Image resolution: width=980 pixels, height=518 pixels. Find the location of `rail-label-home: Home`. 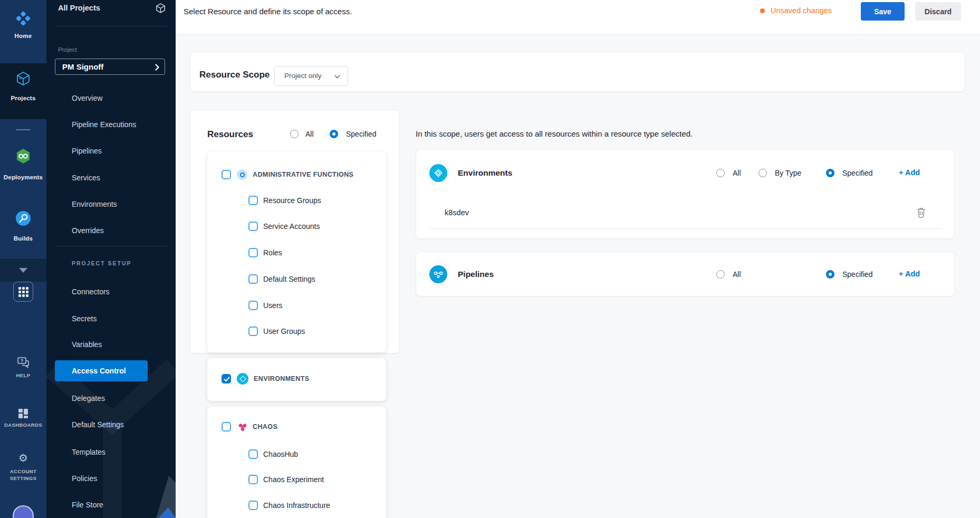

rail-label-home: Home is located at coordinates (23, 36).